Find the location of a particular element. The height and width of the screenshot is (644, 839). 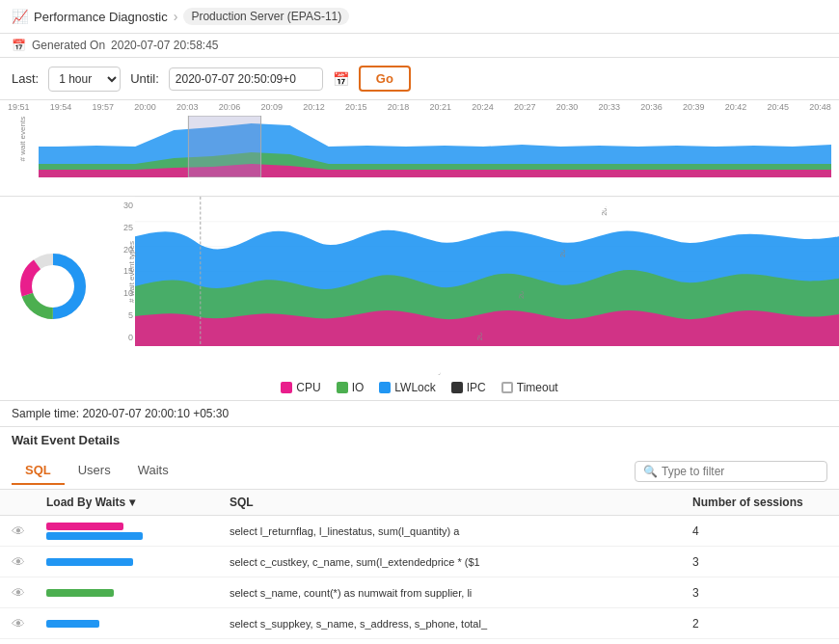

sql-text: select c_custkey, c_name, sum(l_extended… is located at coordinates (461, 562).